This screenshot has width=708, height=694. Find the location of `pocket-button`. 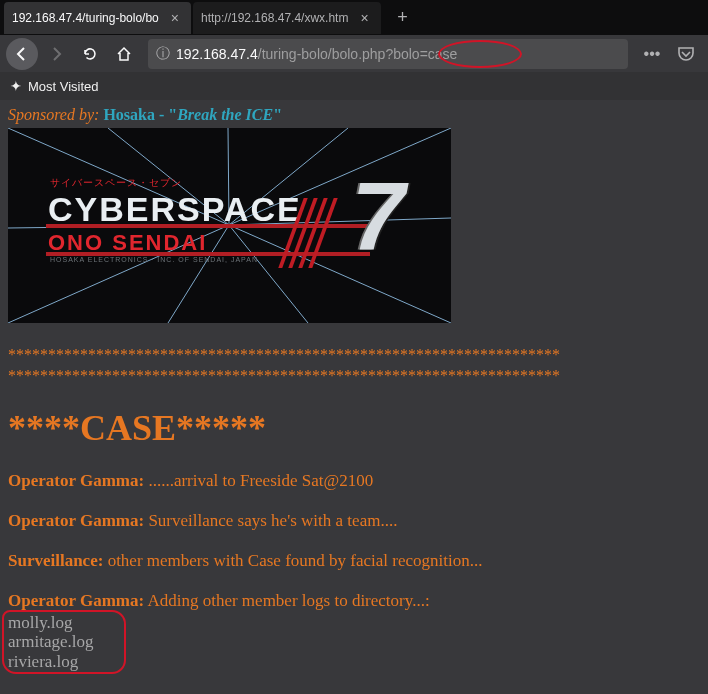

pocket-button is located at coordinates (686, 54).